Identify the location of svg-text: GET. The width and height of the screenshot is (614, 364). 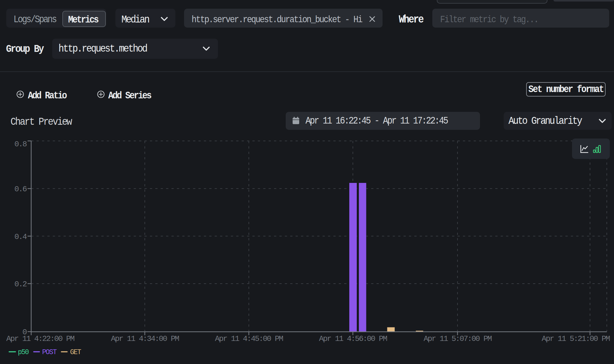
(76, 352).